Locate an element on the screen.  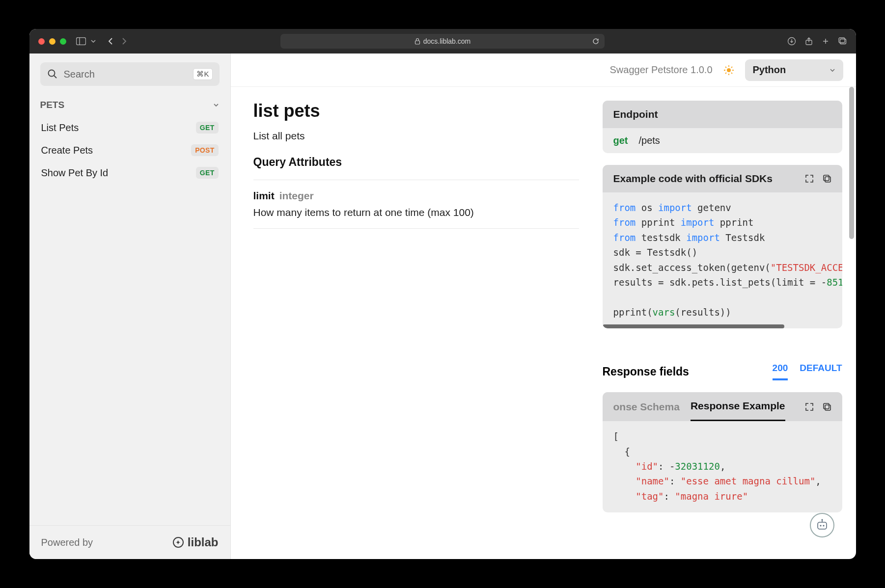
code-token: "id" is located at coordinates (647, 466).